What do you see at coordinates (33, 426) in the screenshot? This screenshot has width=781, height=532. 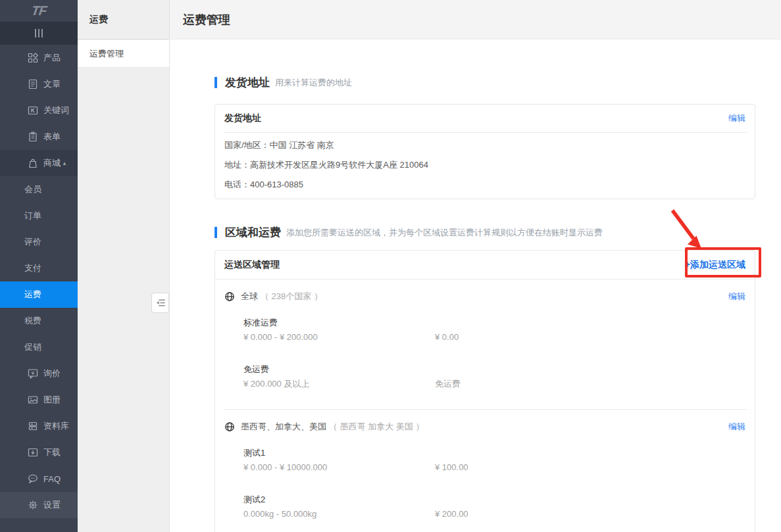 I see `library-icon` at bounding box center [33, 426].